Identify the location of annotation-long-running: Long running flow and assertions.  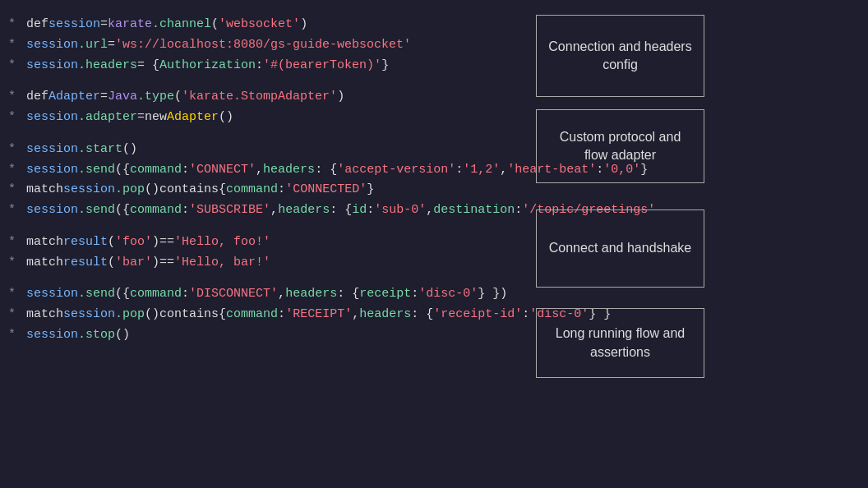
(620, 343).